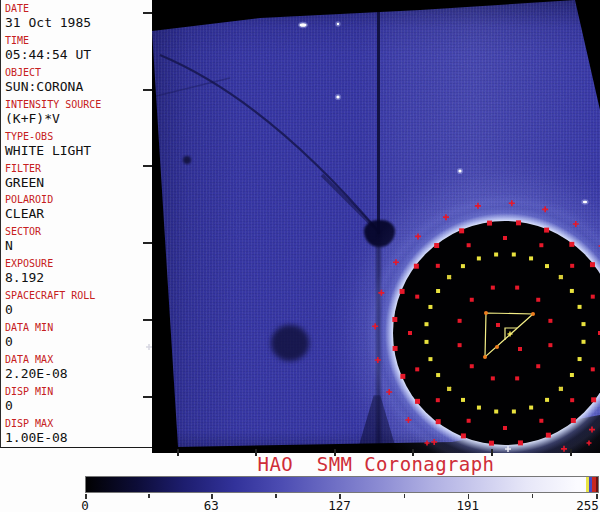 This screenshot has height=512, width=600. I want to click on field-label: TYPE-OBS, so click(78, 137).